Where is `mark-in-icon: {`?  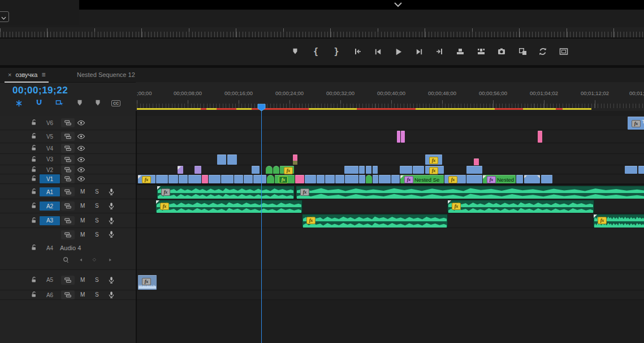
mark-in-icon: { is located at coordinates (316, 52).